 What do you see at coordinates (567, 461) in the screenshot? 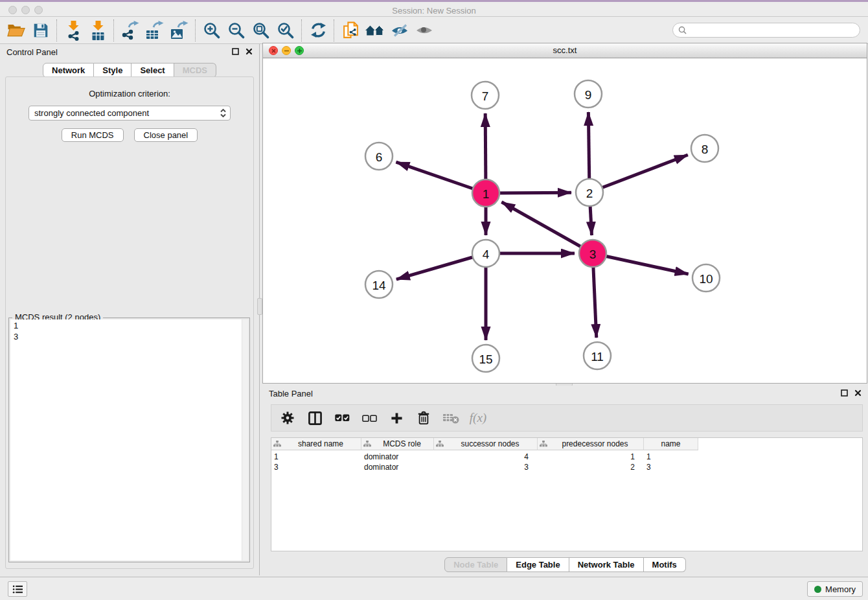
I see `table-body: 1dominator4113dominator323` at bounding box center [567, 461].